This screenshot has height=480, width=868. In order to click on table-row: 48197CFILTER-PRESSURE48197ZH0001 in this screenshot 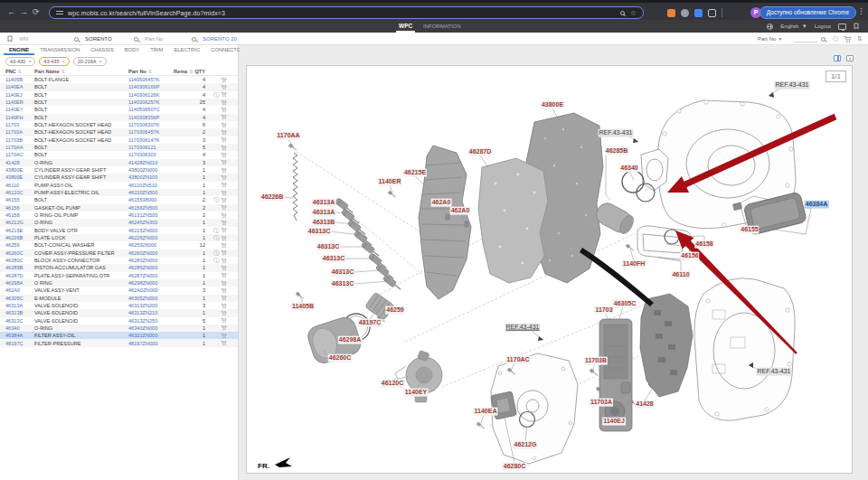, I will do `click(119, 343)`.